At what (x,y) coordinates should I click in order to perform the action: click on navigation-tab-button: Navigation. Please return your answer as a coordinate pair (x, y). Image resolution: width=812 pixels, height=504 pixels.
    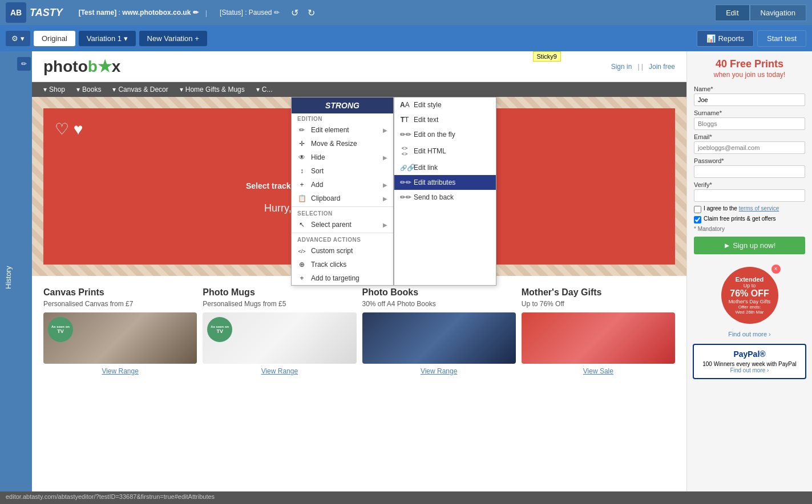
    Looking at the image, I should click on (778, 13).